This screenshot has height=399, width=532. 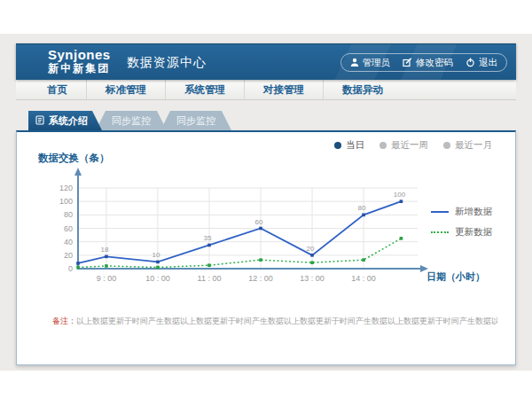 I want to click on legend-label: 新增数据, so click(x=473, y=212).